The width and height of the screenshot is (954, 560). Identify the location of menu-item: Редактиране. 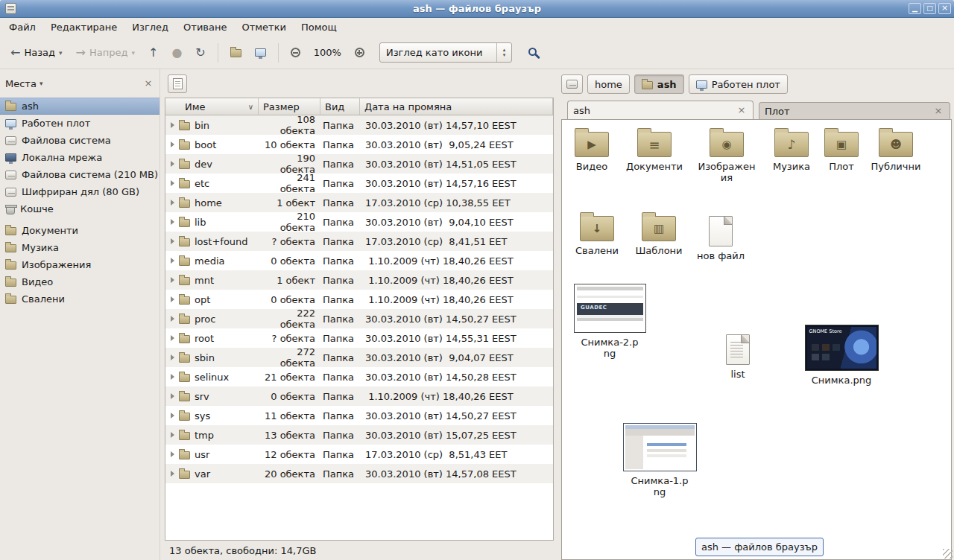
(83, 27).